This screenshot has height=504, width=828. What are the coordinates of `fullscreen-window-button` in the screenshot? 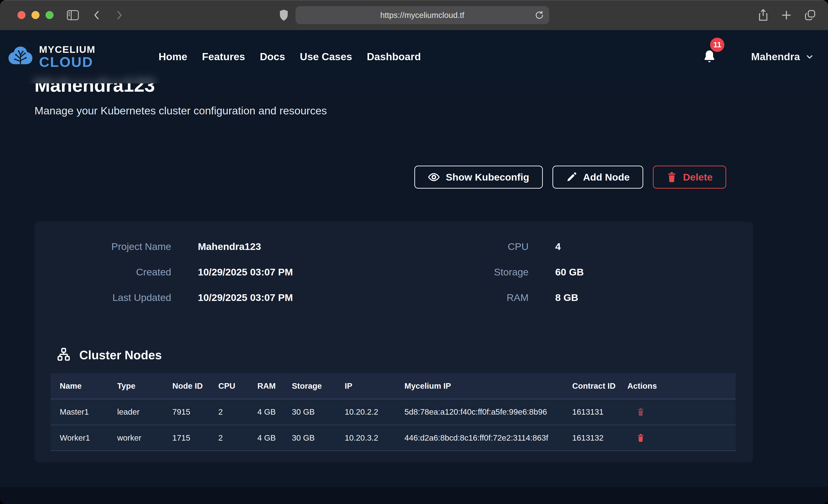 It's located at (49, 15).